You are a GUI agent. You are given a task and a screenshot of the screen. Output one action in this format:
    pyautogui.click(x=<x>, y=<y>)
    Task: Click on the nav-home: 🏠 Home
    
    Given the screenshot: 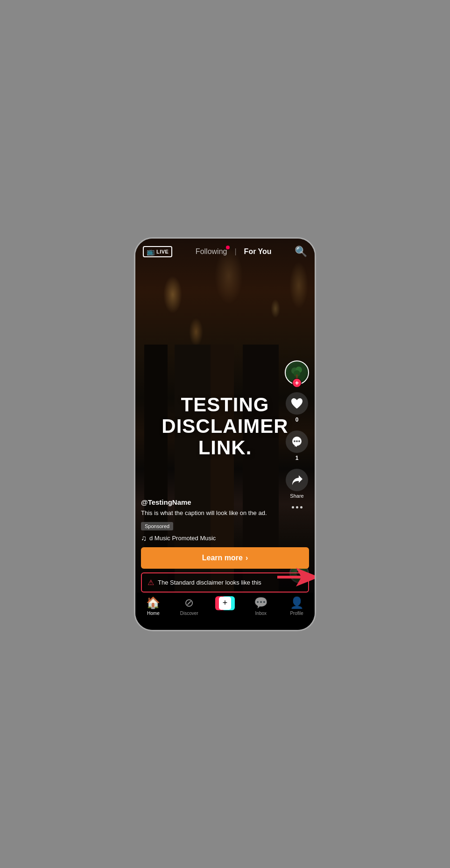 What is the action you would take?
    pyautogui.click(x=153, y=606)
    